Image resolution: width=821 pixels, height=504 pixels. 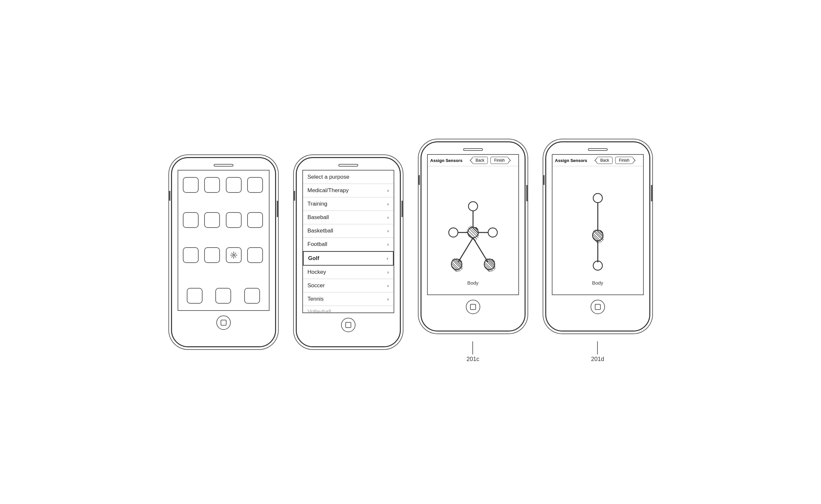 What do you see at coordinates (224, 297) in the screenshot?
I see `bottom-dock` at bounding box center [224, 297].